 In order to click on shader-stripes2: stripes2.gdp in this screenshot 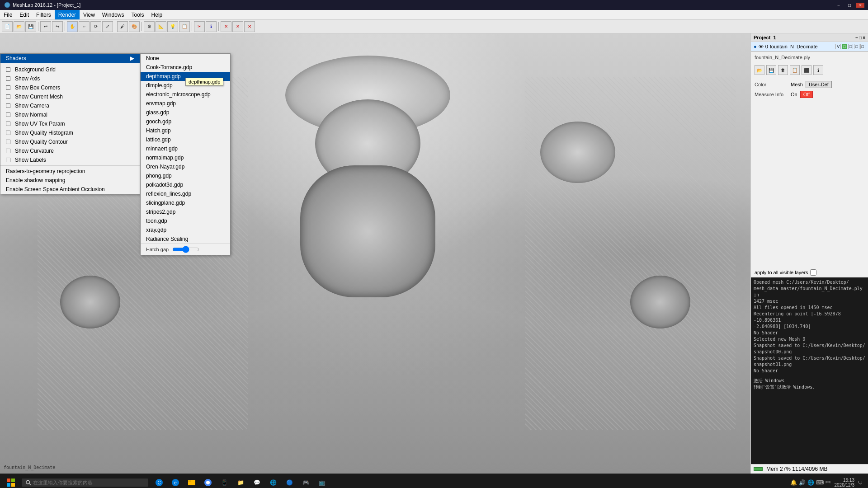, I will do `click(185, 212)`.